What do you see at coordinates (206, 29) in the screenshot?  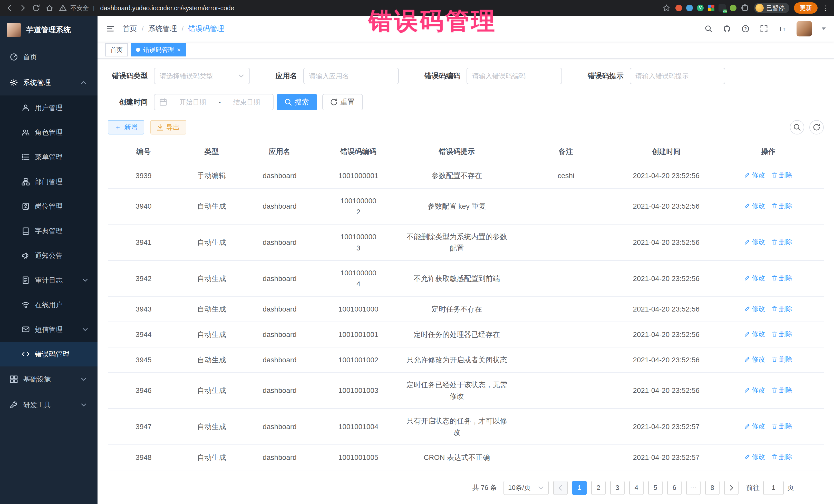 I see `breadcrumb-item: 错误码管理` at bounding box center [206, 29].